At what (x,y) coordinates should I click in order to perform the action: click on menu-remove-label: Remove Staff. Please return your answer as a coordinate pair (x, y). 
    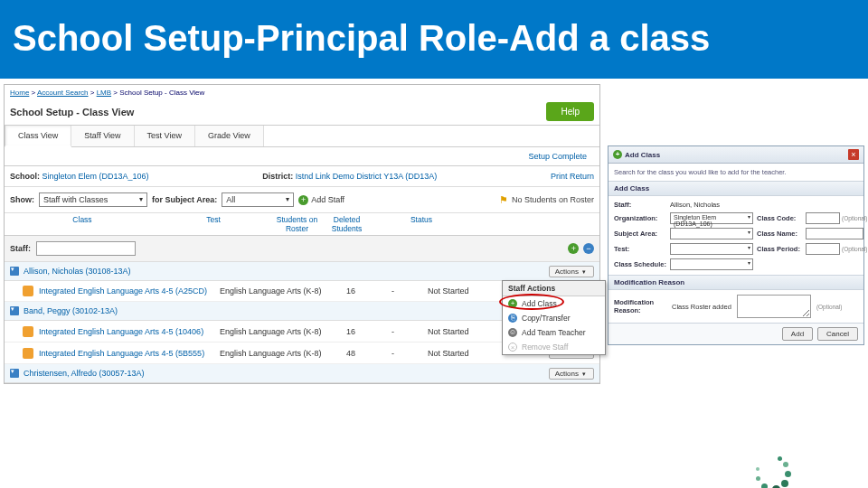
    Looking at the image, I should click on (544, 347).